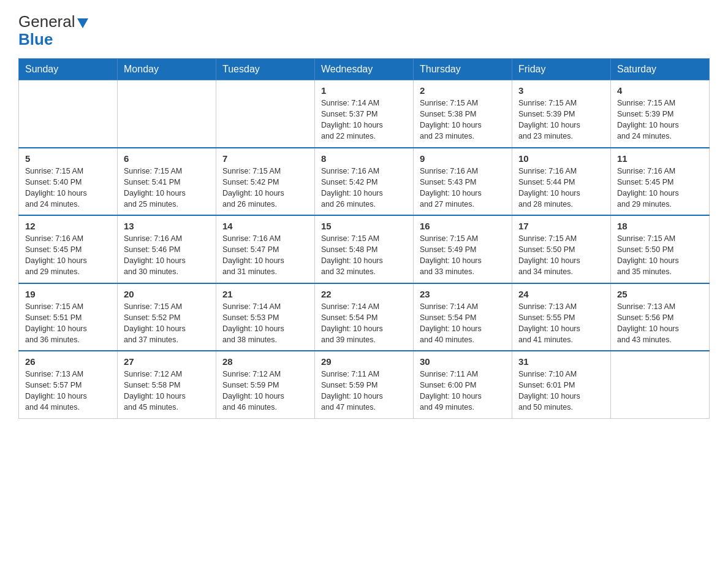 This screenshot has width=728, height=563. Describe the element at coordinates (53, 22) in the screenshot. I see `logo-line: General` at that location.